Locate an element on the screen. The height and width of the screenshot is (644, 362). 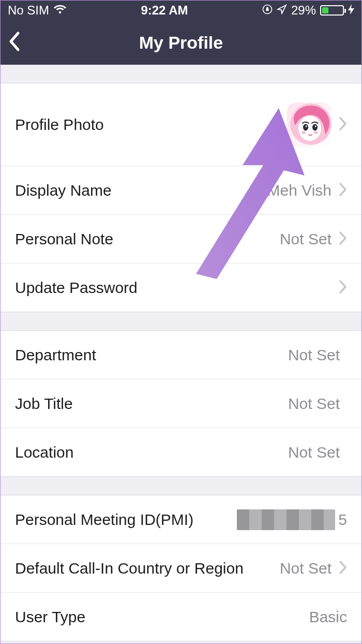
avatar is located at coordinates (309, 125).